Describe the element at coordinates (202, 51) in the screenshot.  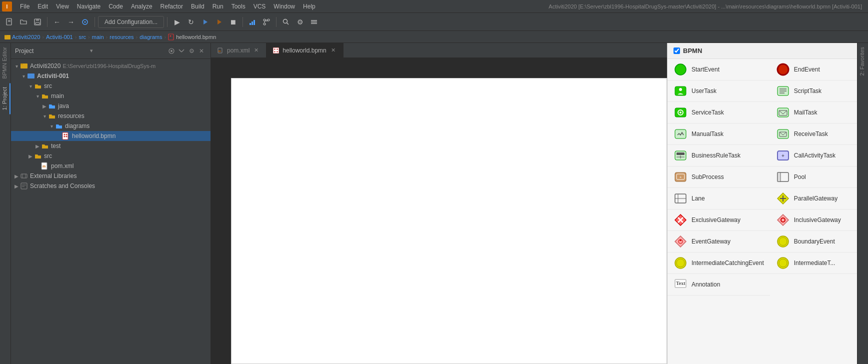
I see `panel-close-btn: ✕` at that location.